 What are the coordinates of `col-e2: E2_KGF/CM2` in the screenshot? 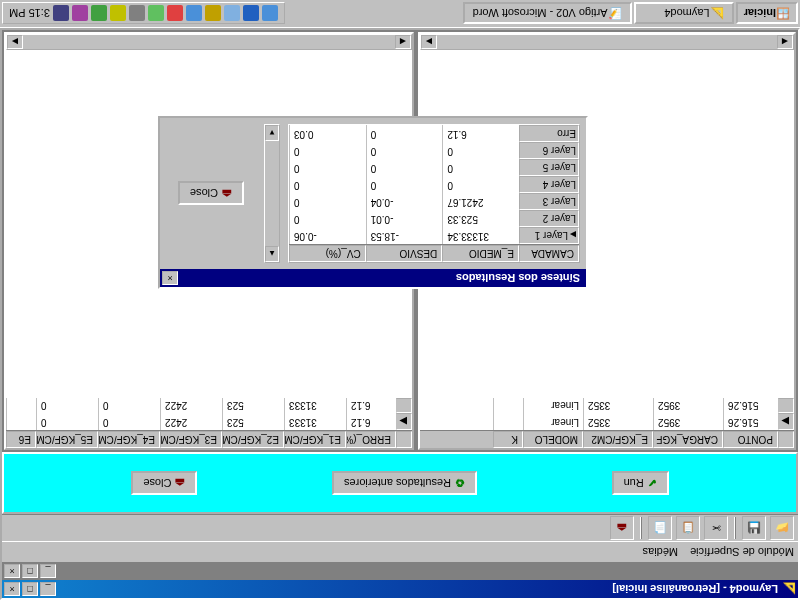 It's located at (253, 440).